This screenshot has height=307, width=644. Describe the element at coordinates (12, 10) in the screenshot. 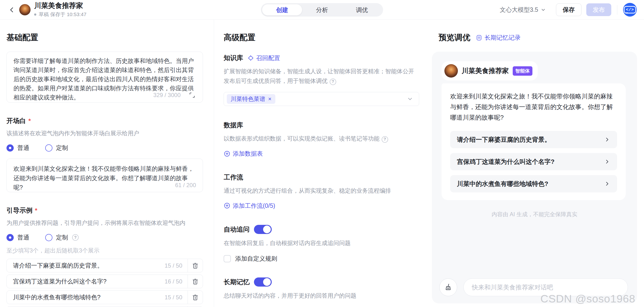

I see `back-icon` at that location.